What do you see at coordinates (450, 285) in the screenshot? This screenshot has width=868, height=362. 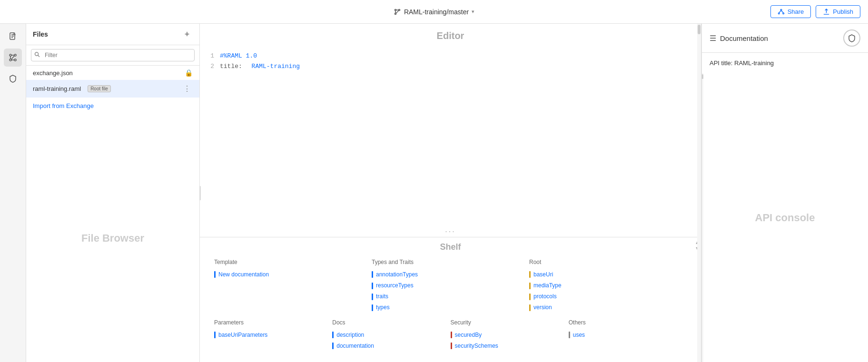 I see `shelf-item-resourceTypes: resourceTypes` at bounding box center [450, 285].